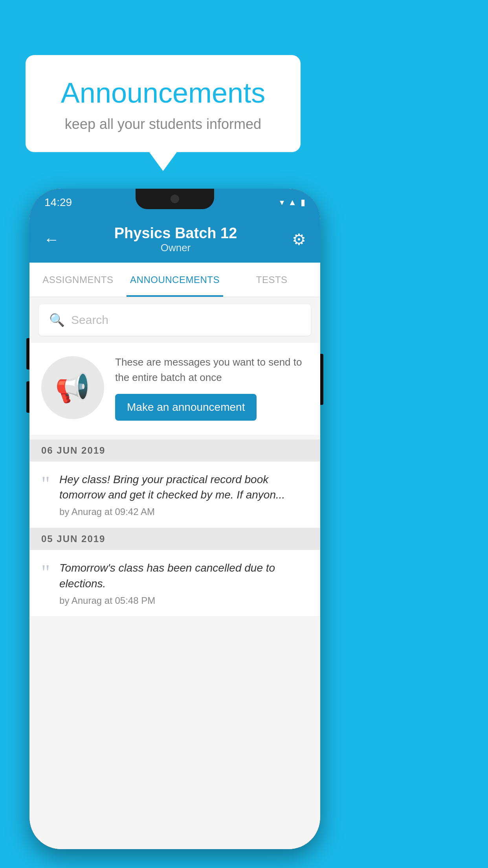 This screenshot has height=868, width=488. I want to click on battery-icon: ▮, so click(303, 202).